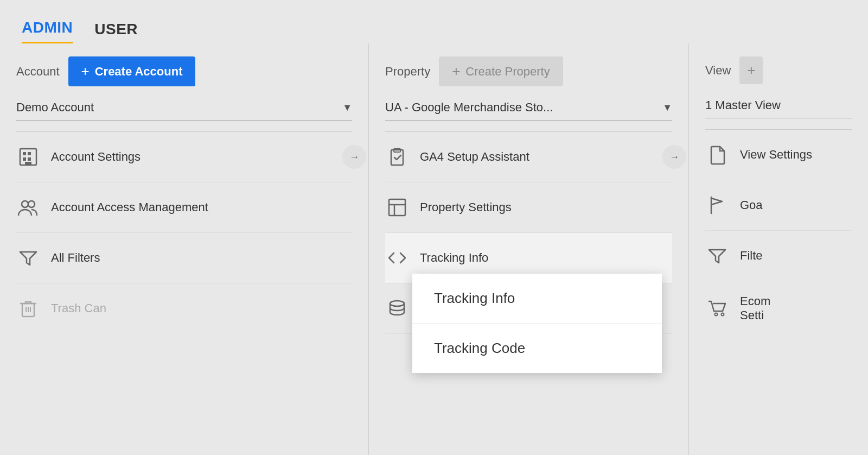 The width and height of the screenshot is (868, 455). Describe the element at coordinates (75, 258) in the screenshot. I see `all-filters-label: All Filters` at that location.